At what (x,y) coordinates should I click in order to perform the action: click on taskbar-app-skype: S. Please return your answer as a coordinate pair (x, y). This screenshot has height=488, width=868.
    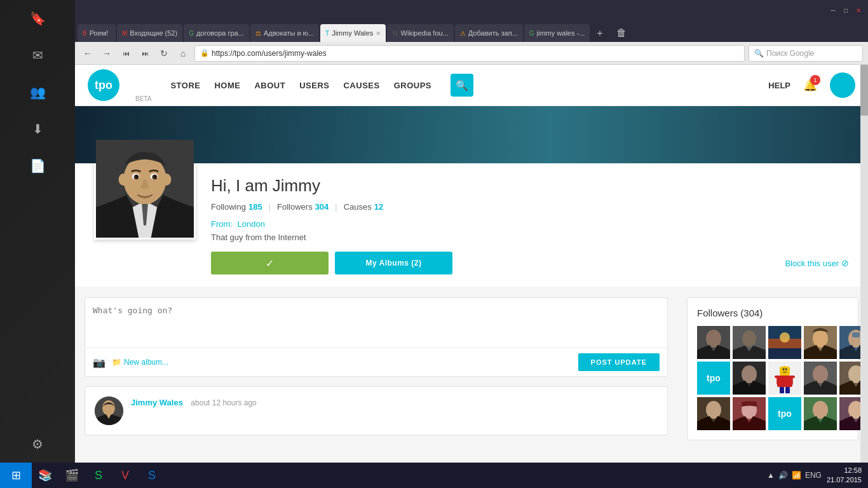
    Looking at the image, I should click on (152, 475).